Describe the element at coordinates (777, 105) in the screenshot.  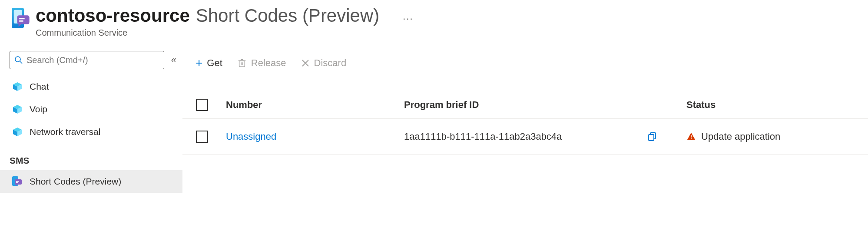
I see `col-header-status: Status` at that location.